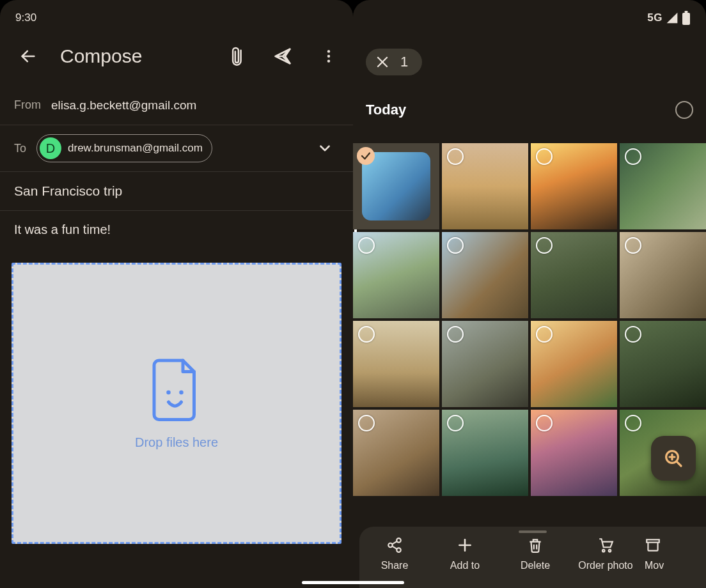 The height and width of the screenshot is (588, 706). Describe the element at coordinates (176, 228) in the screenshot. I see `email-body: It was a fun time!` at that location.